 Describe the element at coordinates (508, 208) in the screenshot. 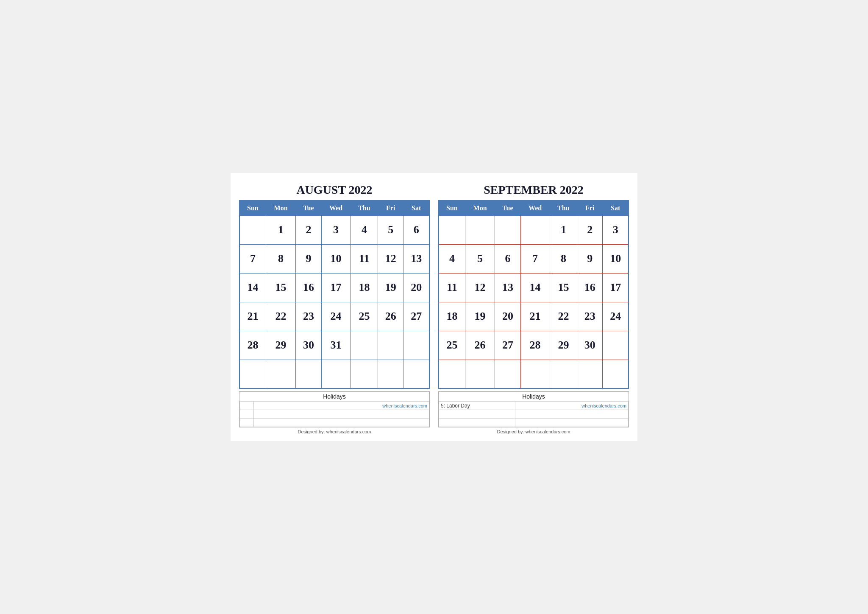

I see `sep-header-tue: Tue` at that location.